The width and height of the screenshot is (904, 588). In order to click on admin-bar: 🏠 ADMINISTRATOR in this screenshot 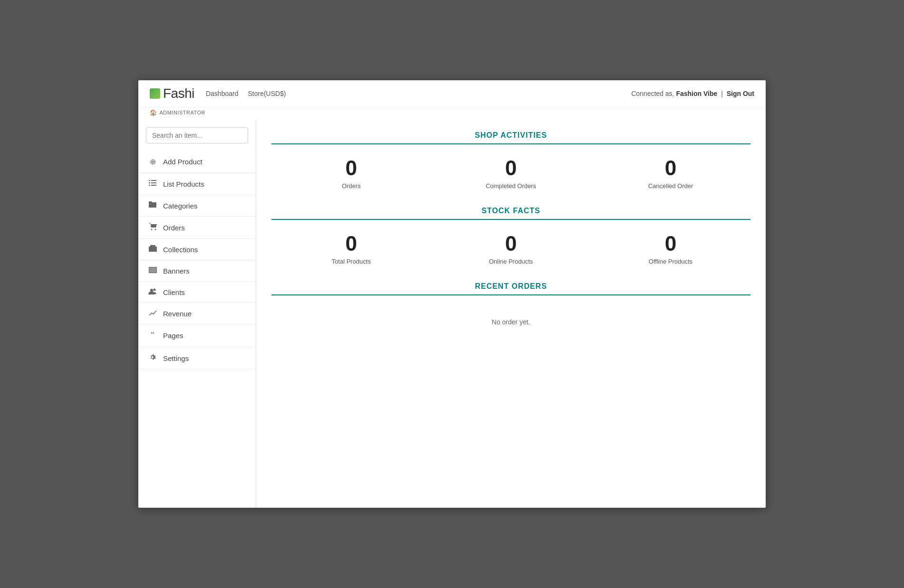, I will do `click(452, 114)`.